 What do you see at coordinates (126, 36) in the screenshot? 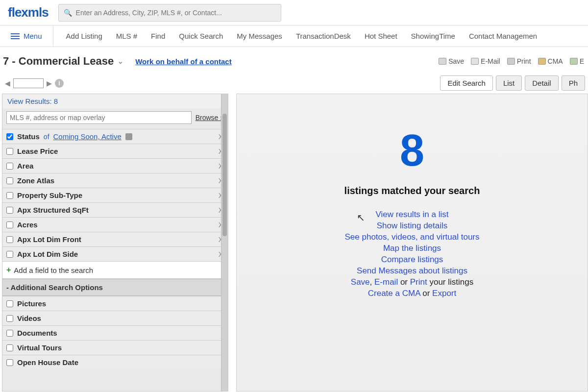
I see `nav-mls-number: MLS #` at bounding box center [126, 36].